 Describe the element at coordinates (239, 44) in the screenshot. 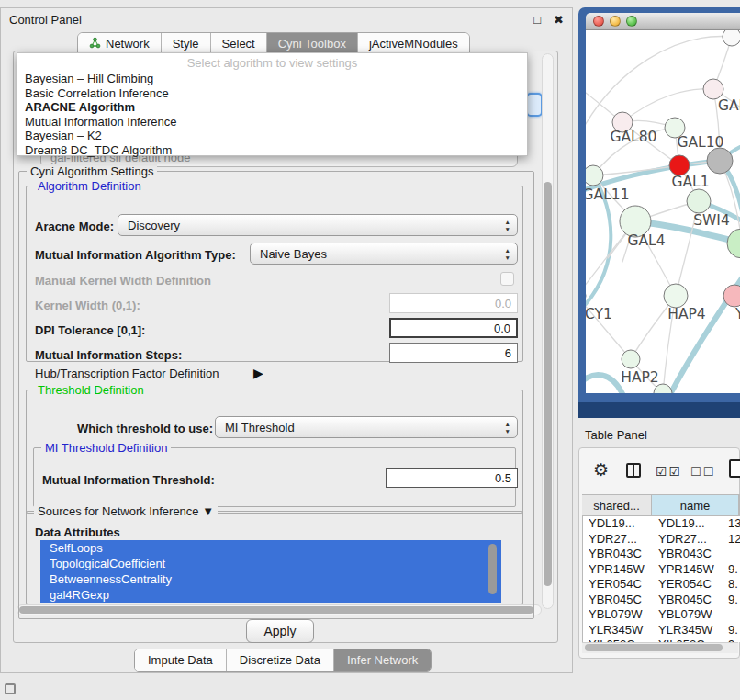

I see `tab-select: Select` at that location.